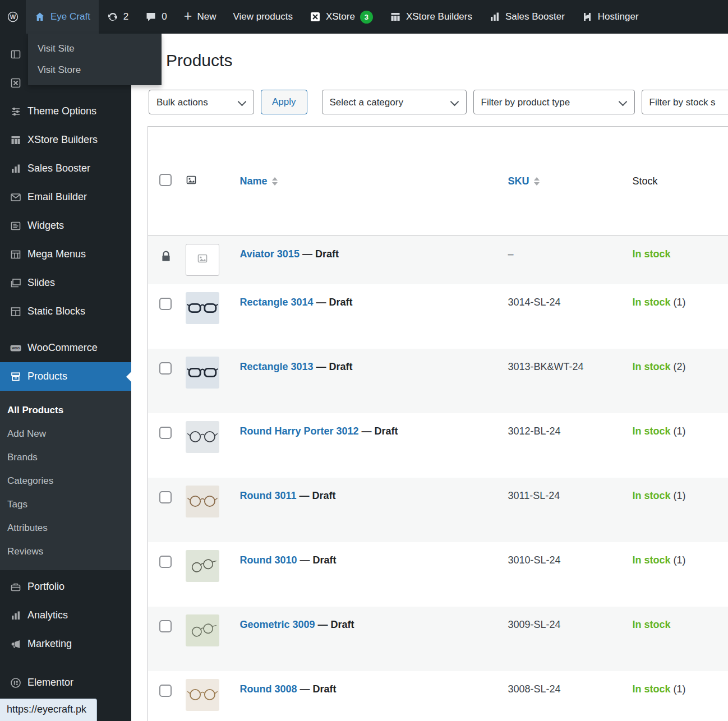 This screenshot has width=728, height=721. What do you see at coordinates (524, 182) in the screenshot?
I see `sort-by-sku-link: SKU` at bounding box center [524, 182].